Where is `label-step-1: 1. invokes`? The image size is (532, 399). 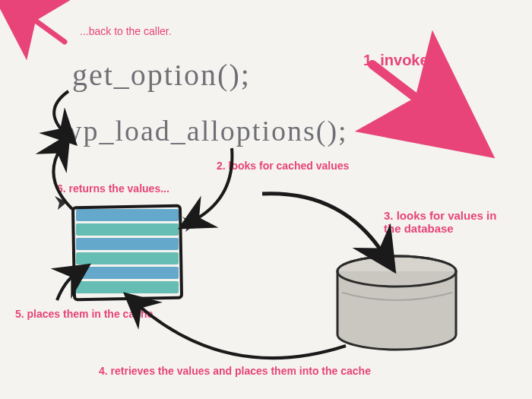 label-step-1: 1. invokes is located at coordinates (400, 61).